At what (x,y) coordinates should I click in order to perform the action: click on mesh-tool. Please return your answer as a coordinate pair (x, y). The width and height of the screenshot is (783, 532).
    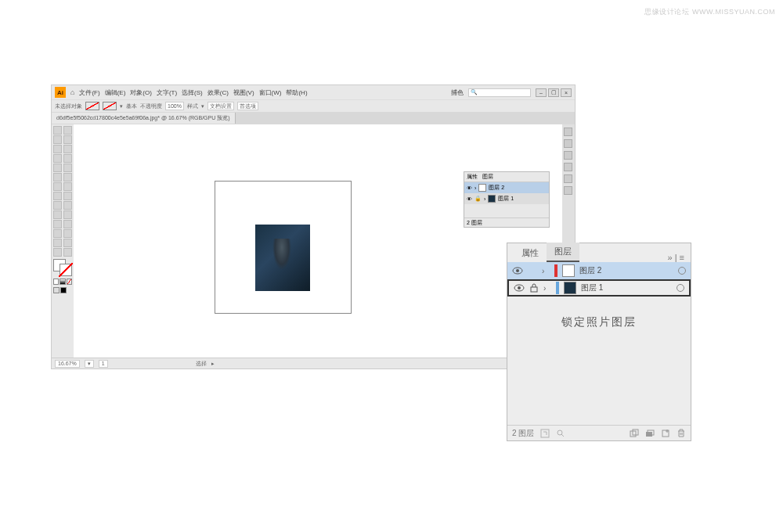
    Looking at the image, I should click on (67, 205).